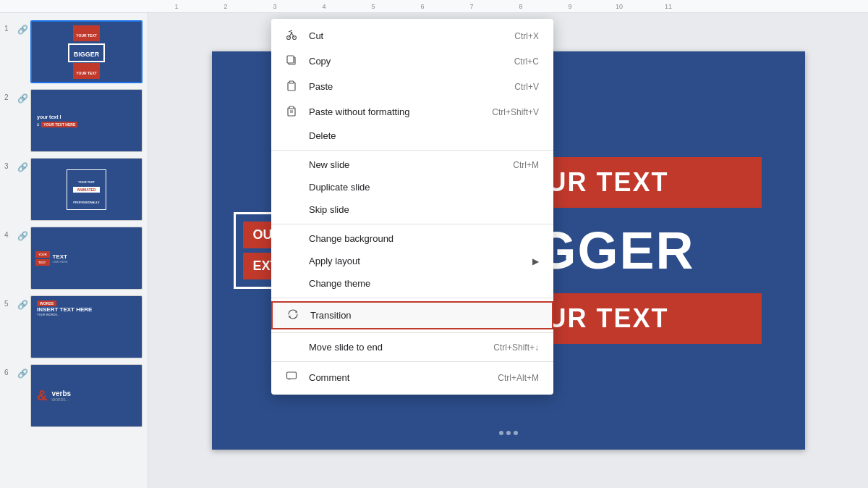  What do you see at coordinates (434, 7) in the screenshot?
I see `ruler: 1 2 3 4 5 6 7 8 9 10 11` at bounding box center [434, 7].